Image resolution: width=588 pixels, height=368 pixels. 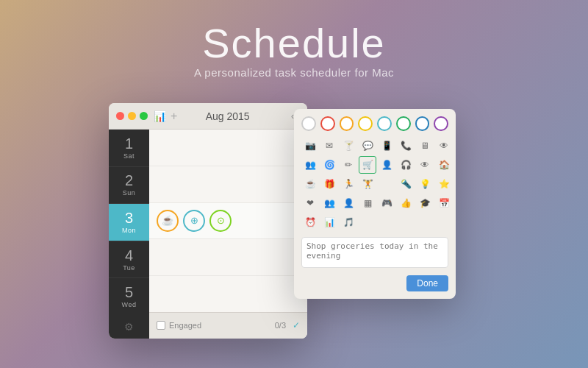 What do you see at coordinates (347, 124) in the screenshot?
I see `swatch-orange` at bounding box center [347, 124].